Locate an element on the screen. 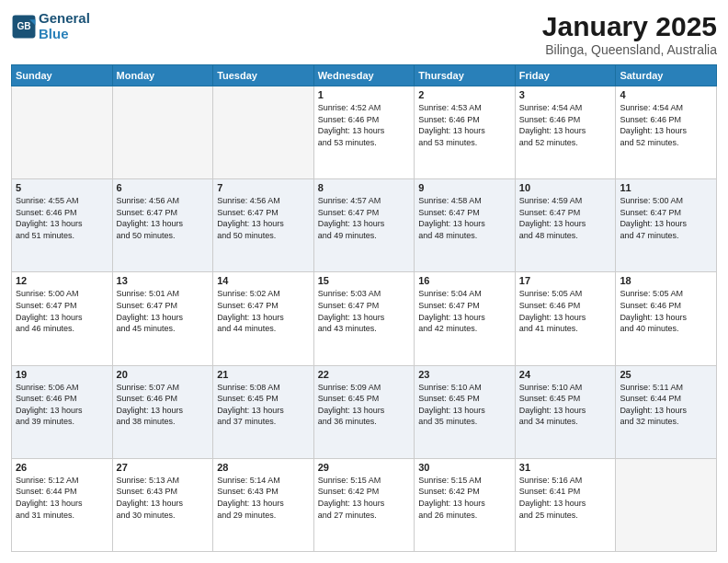 The width and height of the screenshot is (728, 563). logo-general: General is located at coordinates (64, 18).